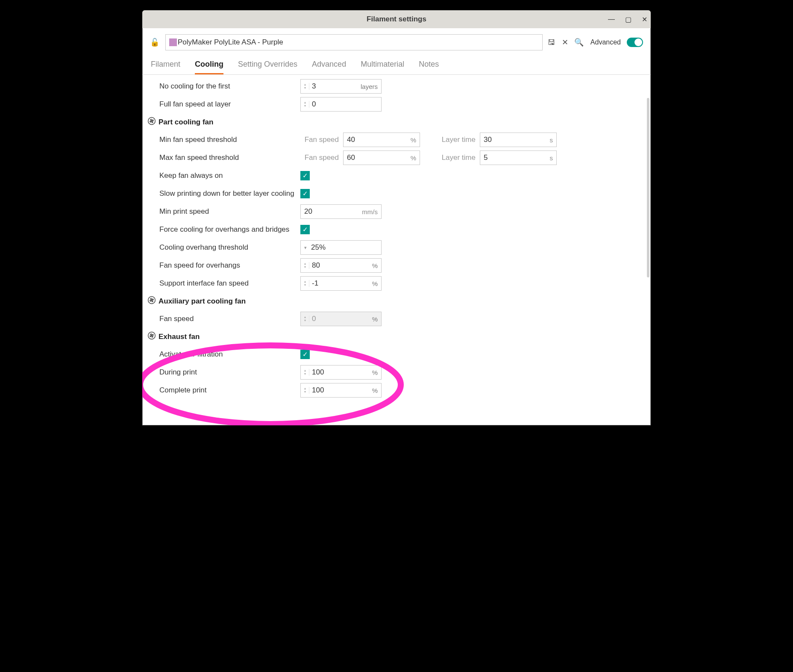  What do you see at coordinates (396, 194) in the screenshot?
I see `row-slow-printing: Slow printing down for better layer cool…` at bounding box center [396, 194].